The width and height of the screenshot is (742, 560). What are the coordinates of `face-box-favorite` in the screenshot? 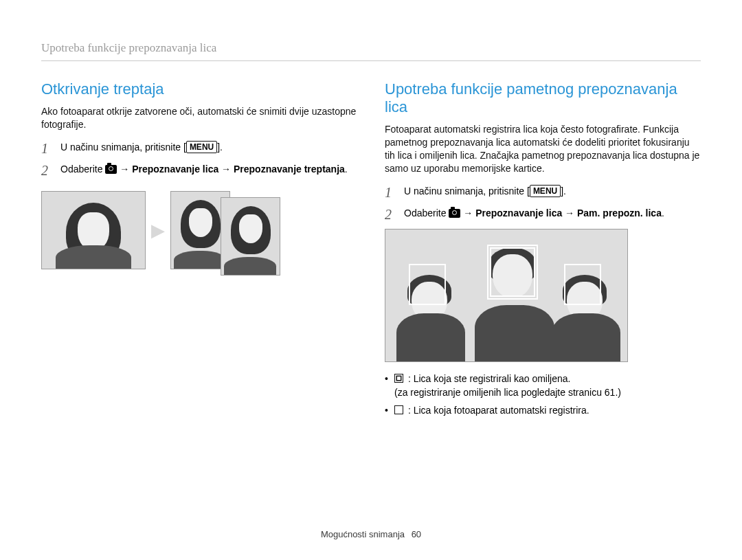 It's located at (513, 272).